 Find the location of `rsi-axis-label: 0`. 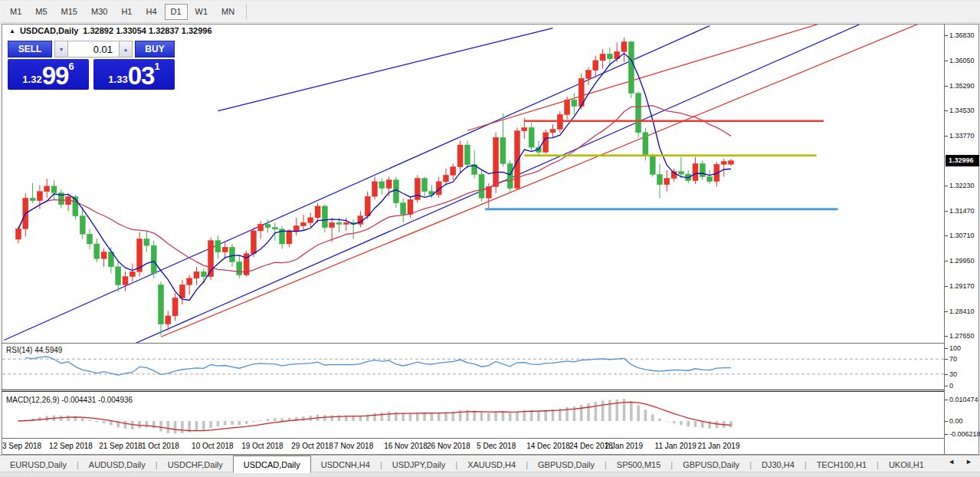

rsi-axis-label: 0 is located at coordinates (952, 386).